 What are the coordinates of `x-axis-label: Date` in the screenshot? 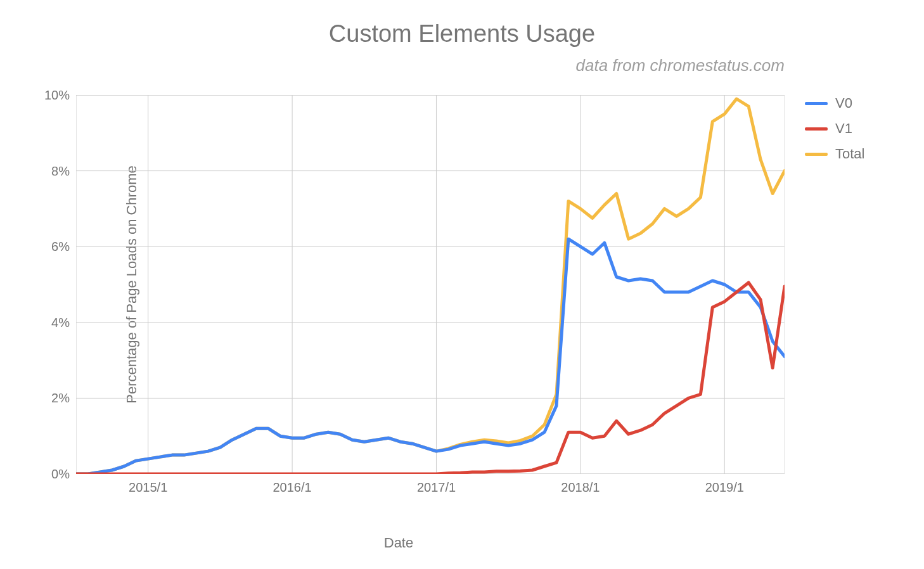 It's located at (399, 543).